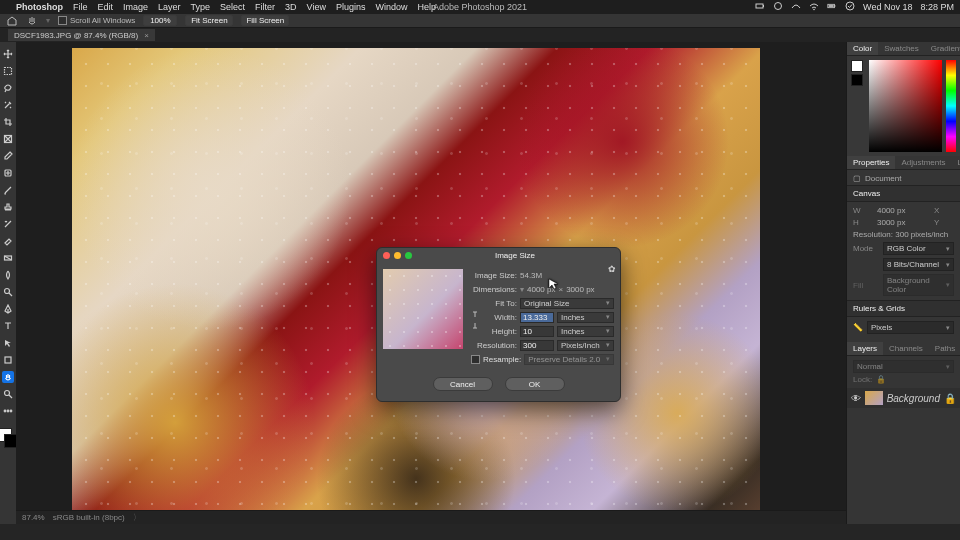 Image resolution: width=960 pixels, height=540 pixels. Describe the element at coordinates (910, 328) in the screenshot. I see `ruler-unit-select: Pixels` at that location.